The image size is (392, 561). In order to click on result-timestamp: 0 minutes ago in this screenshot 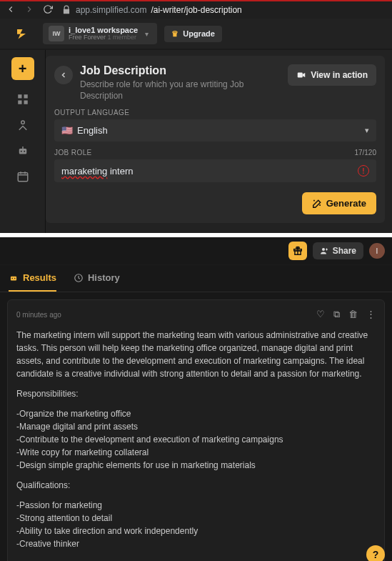, I will do `click(39, 314)`.